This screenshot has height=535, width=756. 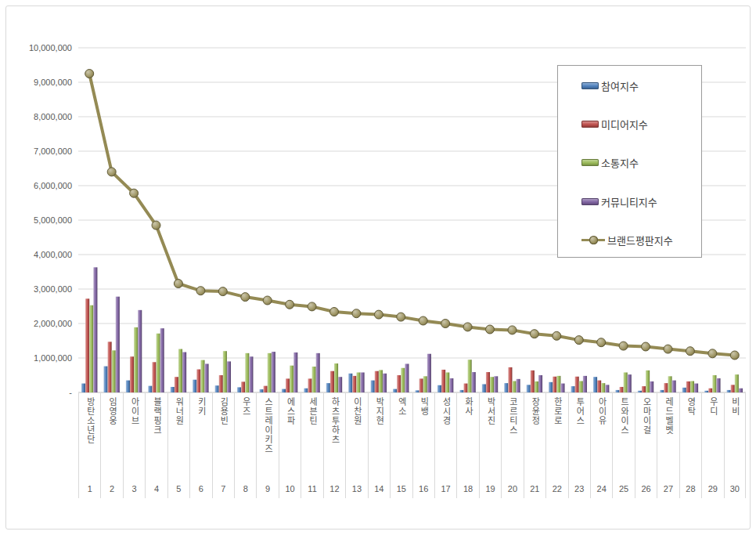 What do you see at coordinates (628, 240) in the screenshot?
I see `legend-item-brand-index: 브랜드평판지수` at bounding box center [628, 240].